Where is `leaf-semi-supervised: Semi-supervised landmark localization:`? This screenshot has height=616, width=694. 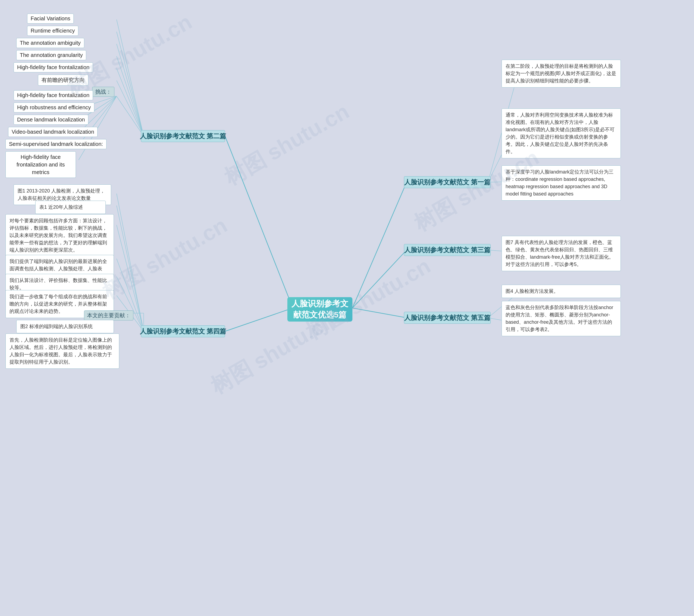
leaf-semi-supervised: Semi-supervised landmark localization: is located at coordinates (56, 144).